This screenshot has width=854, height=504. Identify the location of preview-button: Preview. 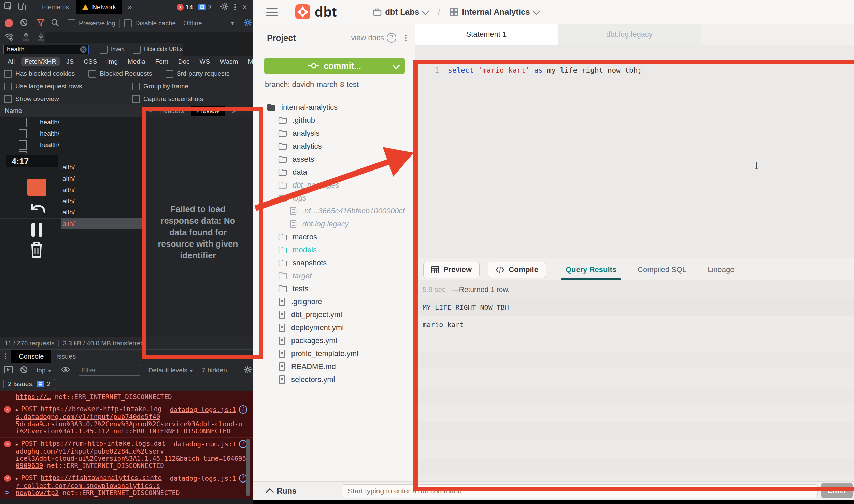
(451, 270).